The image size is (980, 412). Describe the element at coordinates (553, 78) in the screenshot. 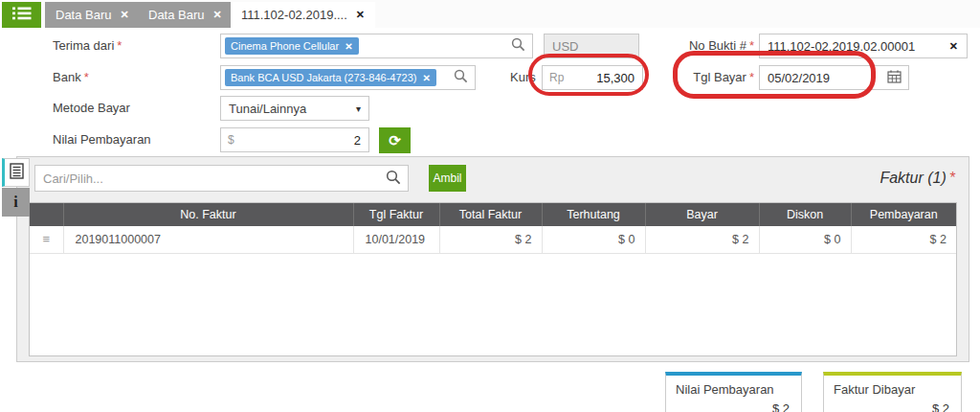

I see `kurs-currency-prefix: Rp` at that location.